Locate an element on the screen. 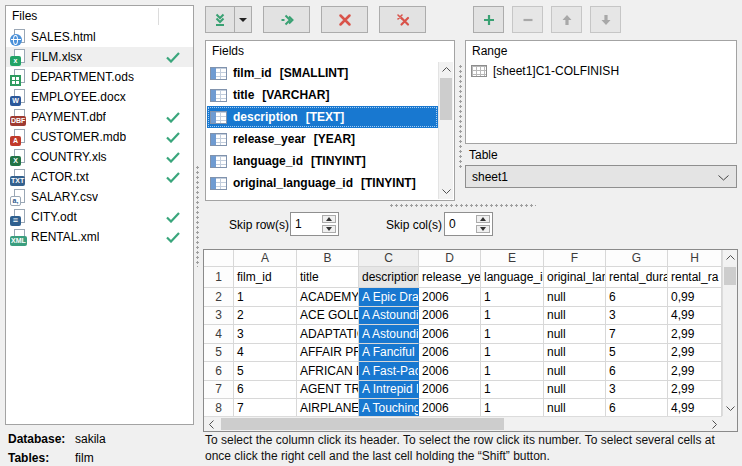 The width and height of the screenshot is (742, 466). grid-column-header-G: G is located at coordinates (637, 258).